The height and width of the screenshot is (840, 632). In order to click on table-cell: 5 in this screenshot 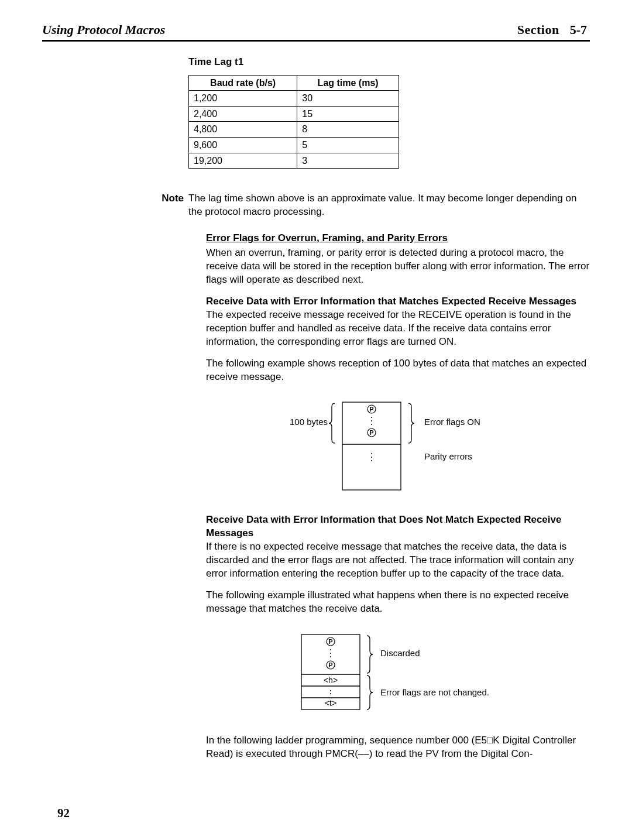, I will do `click(348, 145)`.